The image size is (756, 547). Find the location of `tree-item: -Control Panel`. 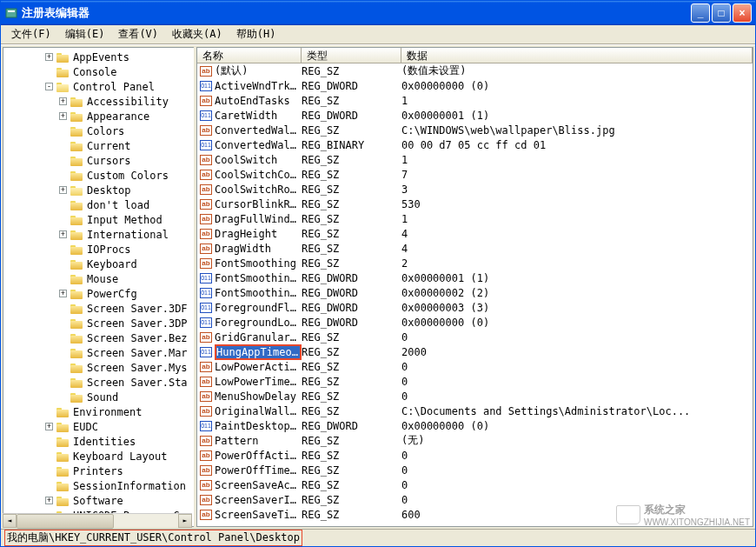

tree-item: -Control Panel is located at coordinates (99, 87).